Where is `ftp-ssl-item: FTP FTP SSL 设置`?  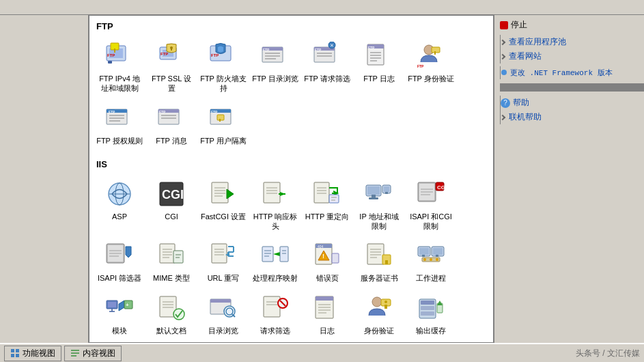
ftp-ssl-item: FTP FTP SSL 设置 is located at coordinates (171, 67).